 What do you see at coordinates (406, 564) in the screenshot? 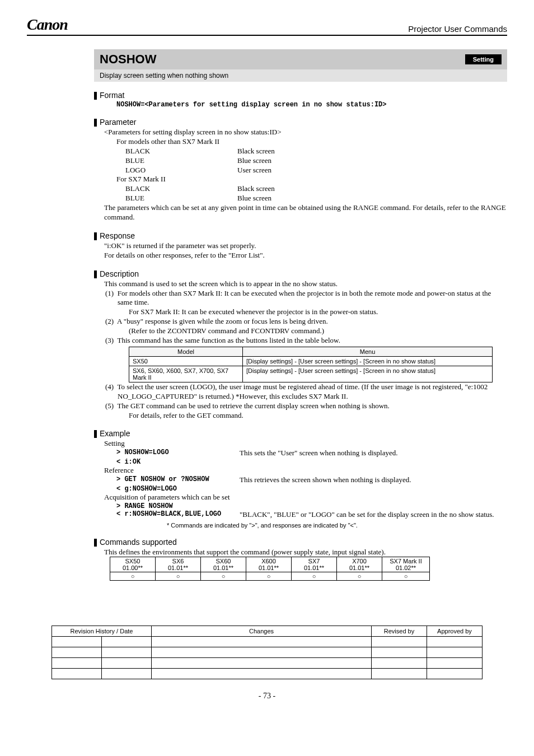
I see `sup-h: SX7 Mark II01.02**` at bounding box center [406, 564].